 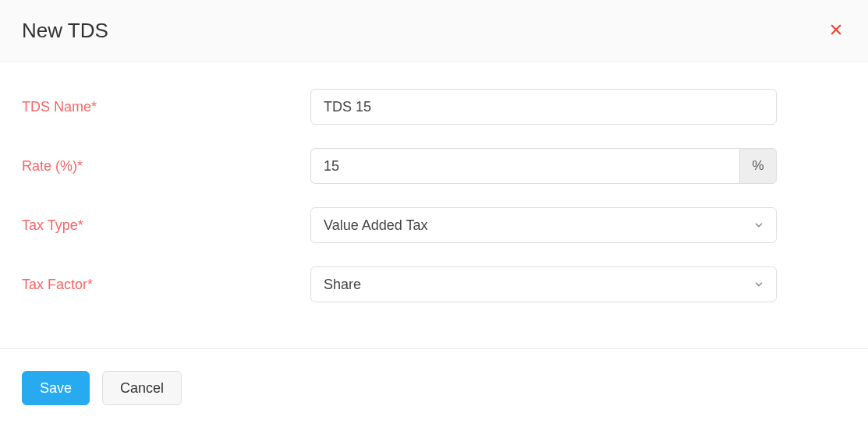 What do you see at coordinates (544, 225) in the screenshot?
I see `tax-type-select: Value Added Tax` at bounding box center [544, 225].